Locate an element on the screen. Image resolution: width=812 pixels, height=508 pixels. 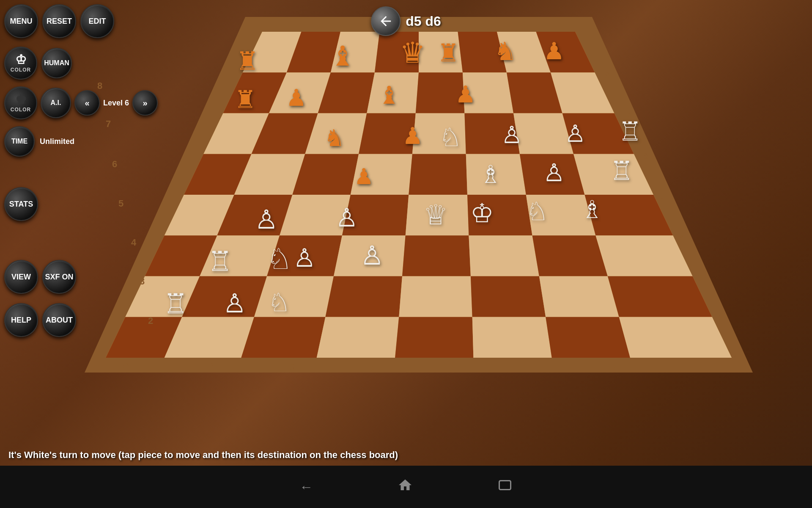
player1-color-label: COLOR is located at coordinates (21, 70).